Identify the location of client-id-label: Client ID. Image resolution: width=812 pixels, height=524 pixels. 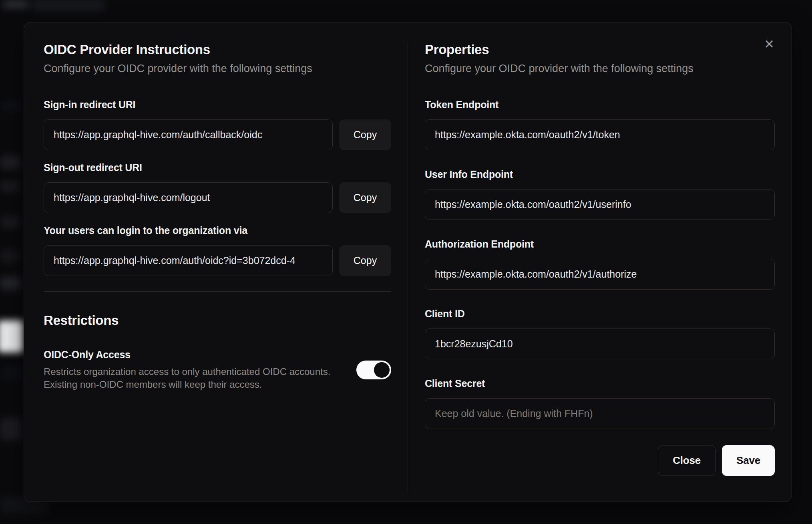
(600, 314).